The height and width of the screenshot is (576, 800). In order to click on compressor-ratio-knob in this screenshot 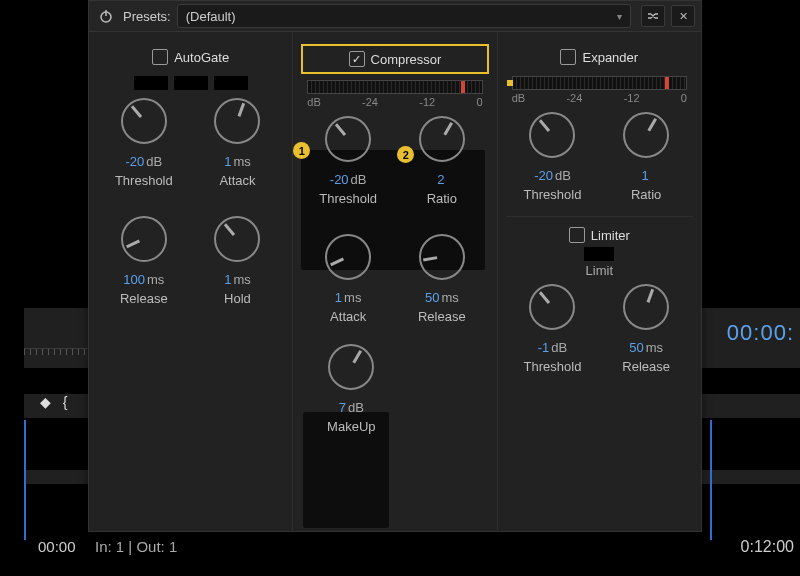, I will do `click(442, 139)`.